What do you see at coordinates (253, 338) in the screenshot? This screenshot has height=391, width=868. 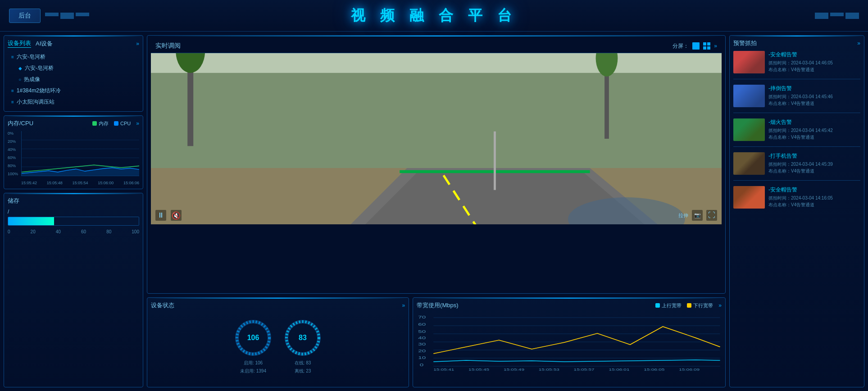 I see `svg-text: 106` at bounding box center [253, 338].